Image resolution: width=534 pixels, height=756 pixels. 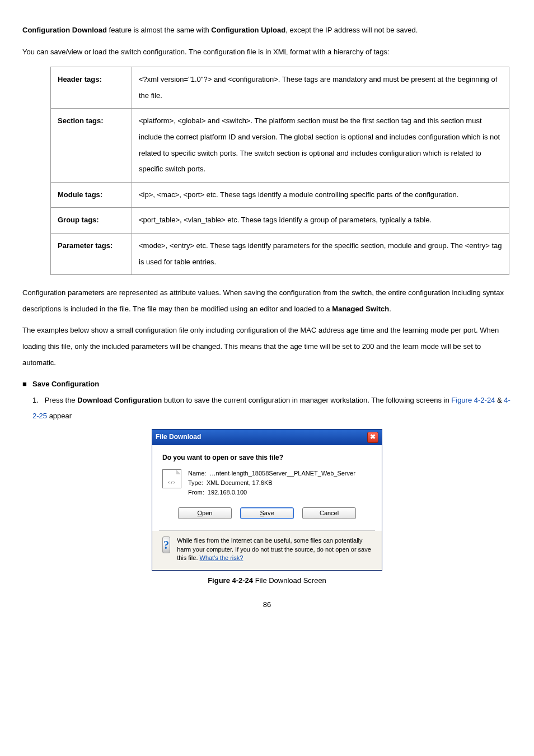 I want to click on appear-text: appear, so click(x=59, y=416).